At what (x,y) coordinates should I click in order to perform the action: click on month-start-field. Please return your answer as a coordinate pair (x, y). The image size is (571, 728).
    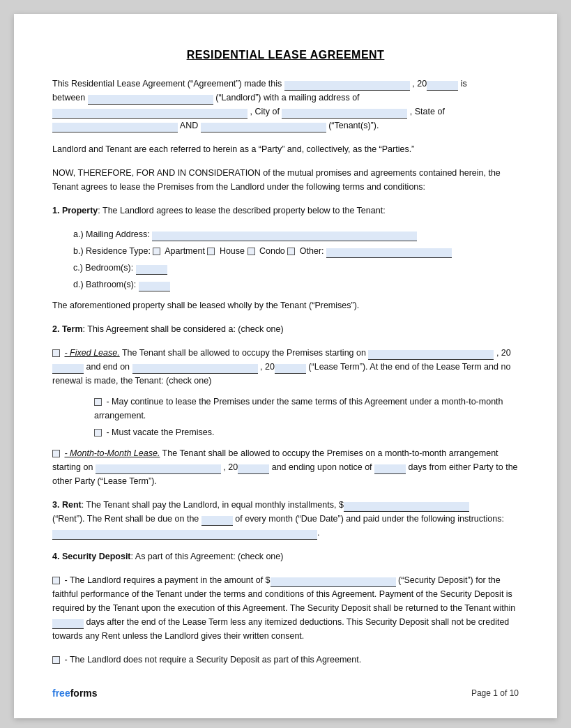
    Looking at the image, I should click on (158, 469).